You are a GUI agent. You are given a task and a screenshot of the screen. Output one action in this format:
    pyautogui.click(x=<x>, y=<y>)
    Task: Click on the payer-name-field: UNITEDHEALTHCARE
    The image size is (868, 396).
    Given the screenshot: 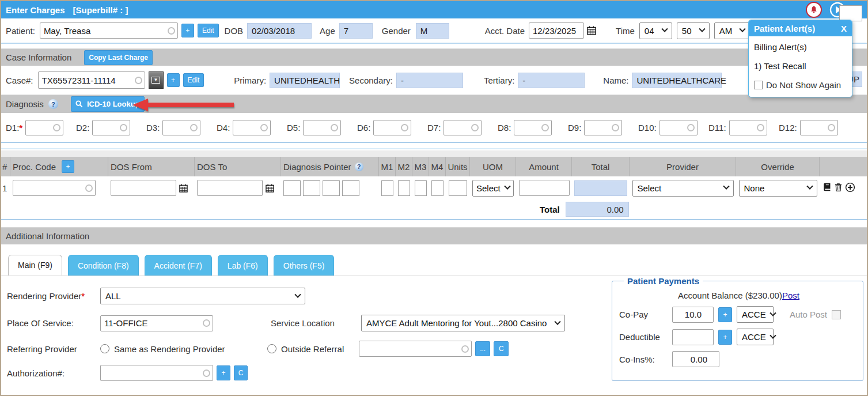 What is the action you would take?
    pyautogui.click(x=677, y=81)
    